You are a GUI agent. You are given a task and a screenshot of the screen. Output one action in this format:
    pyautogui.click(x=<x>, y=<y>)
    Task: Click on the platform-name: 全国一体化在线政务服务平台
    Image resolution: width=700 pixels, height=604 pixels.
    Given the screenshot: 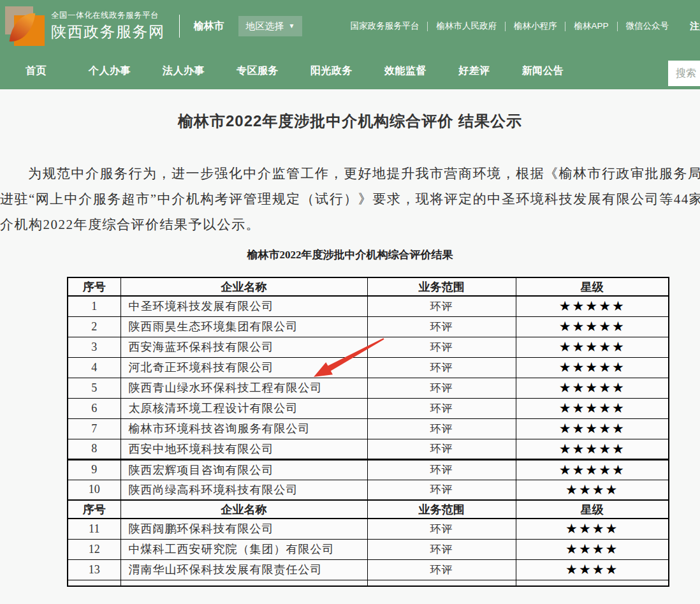 What is the action you would take?
    pyautogui.click(x=108, y=16)
    